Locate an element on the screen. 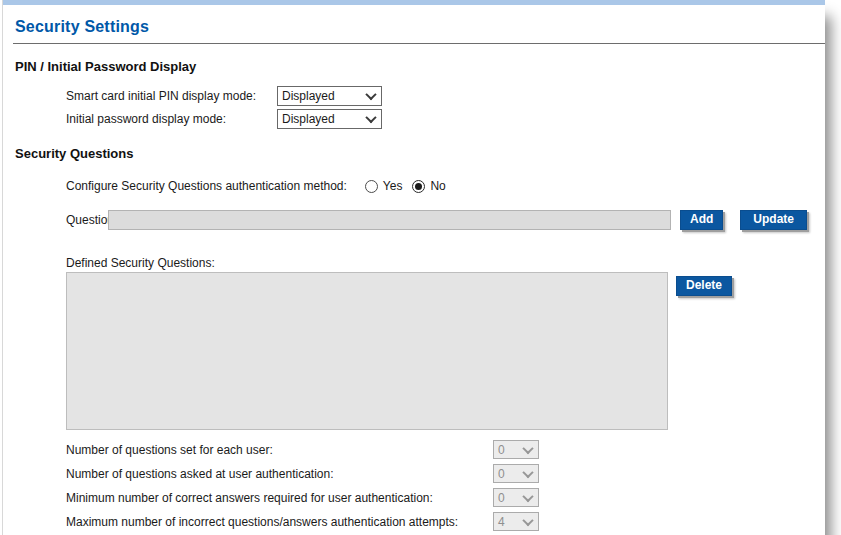 The height and width of the screenshot is (535, 841). min-correct-answers-select: 0 is located at coordinates (516, 498).